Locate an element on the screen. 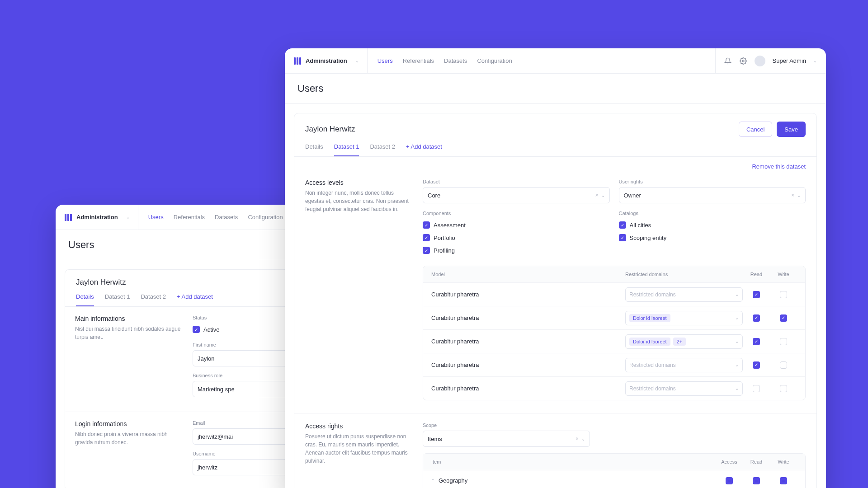 The height and width of the screenshot is (488, 868). section-desc: Nisl dui massa tincidunt nibh sodales au… is located at coordinates (129, 333).